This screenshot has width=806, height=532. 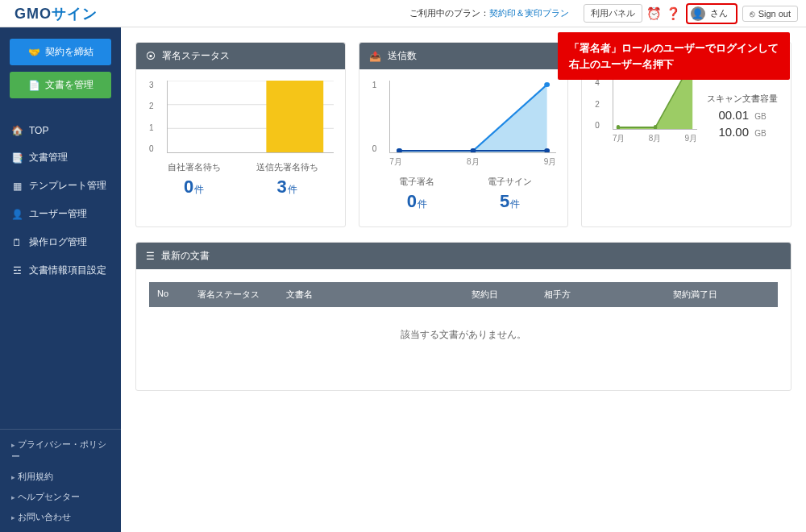 What do you see at coordinates (17, 131) in the screenshot?
I see `home-icon: 🏠` at bounding box center [17, 131].